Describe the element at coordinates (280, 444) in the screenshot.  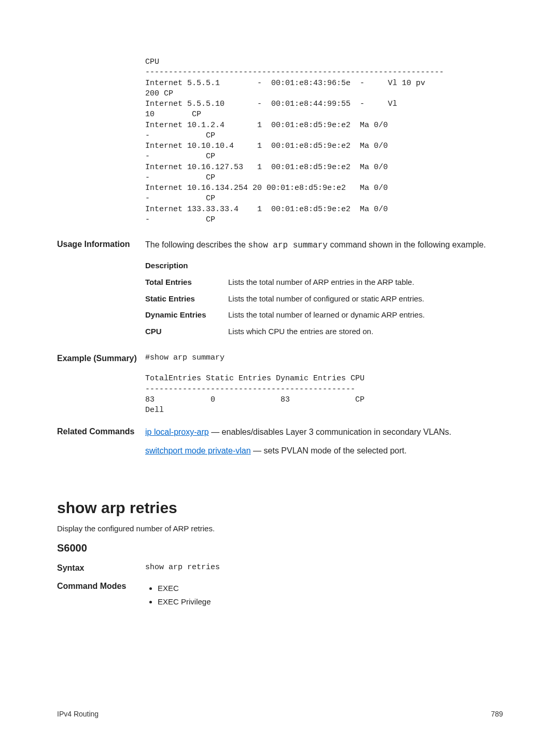
I see `related-commands-block: Related Commands ip local-proxy-arp — en…` at that location.